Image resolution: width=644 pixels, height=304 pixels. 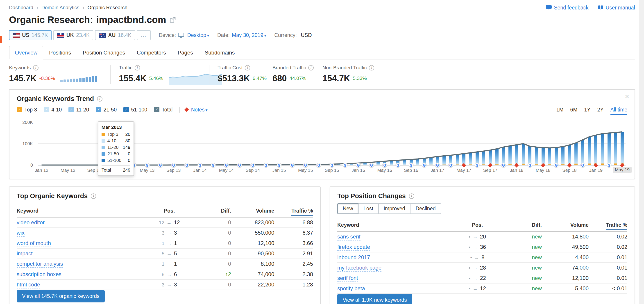 I want to click on view-all-keywords-button: View all 145.7K organic keywords, so click(x=61, y=296).